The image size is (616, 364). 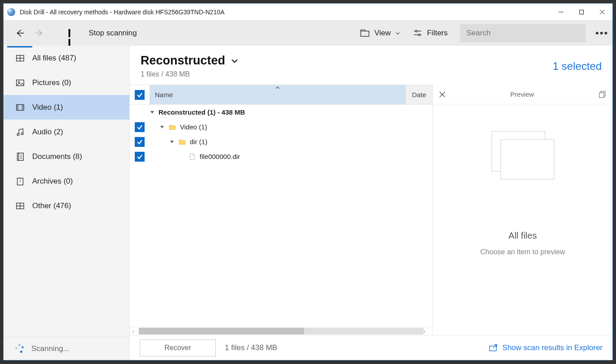 What do you see at coordinates (552, 348) in the screenshot?
I see `explorer-link-label: Show scan results in Explorer` at bounding box center [552, 348].